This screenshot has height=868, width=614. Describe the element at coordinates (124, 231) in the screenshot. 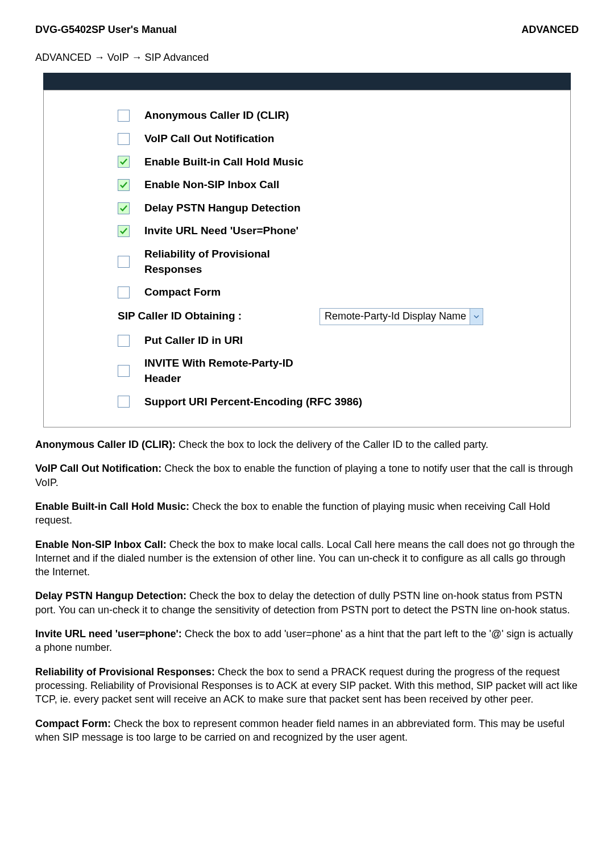

I see `invite-url-checkbox` at that location.